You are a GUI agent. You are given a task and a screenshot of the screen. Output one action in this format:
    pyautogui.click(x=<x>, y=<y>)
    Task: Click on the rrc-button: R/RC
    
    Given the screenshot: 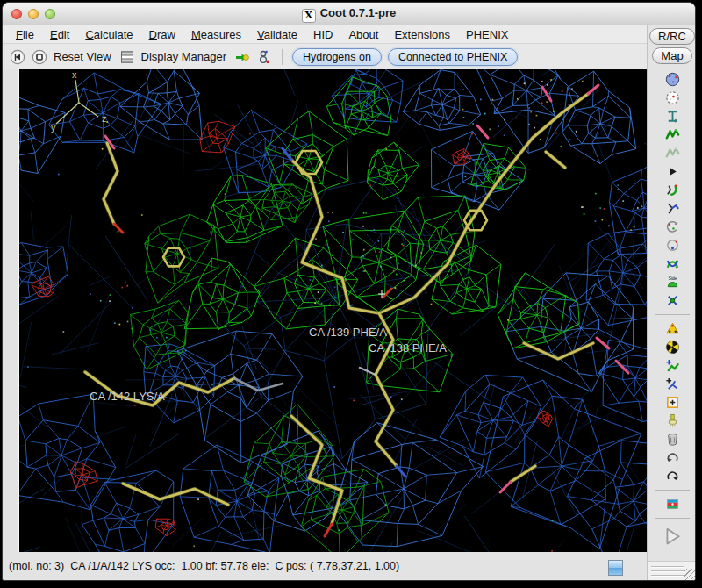 What is the action you would take?
    pyautogui.click(x=672, y=37)
    